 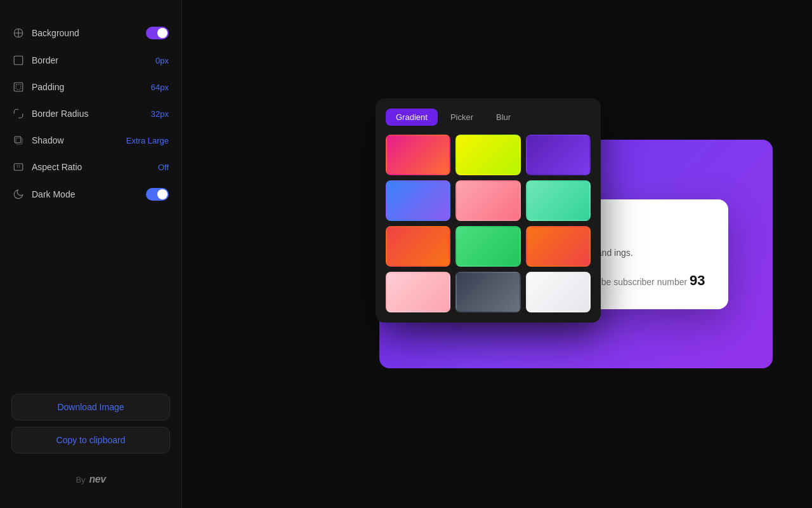 What do you see at coordinates (18, 33) in the screenshot?
I see `background-icon` at bounding box center [18, 33].